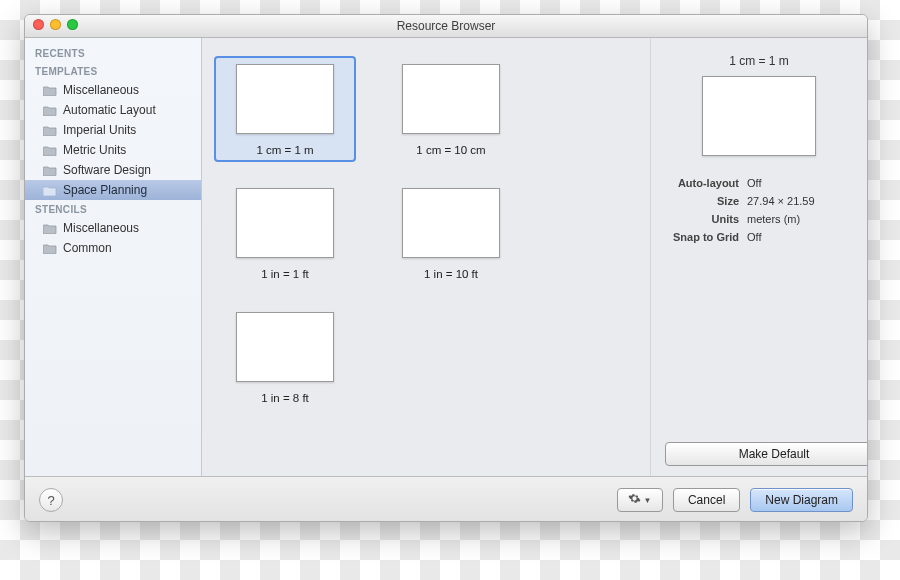  Describe the element at coordinates (110, 110) in the screenshot. I see `sidebar-item-label: Automatic Layout` at that location.